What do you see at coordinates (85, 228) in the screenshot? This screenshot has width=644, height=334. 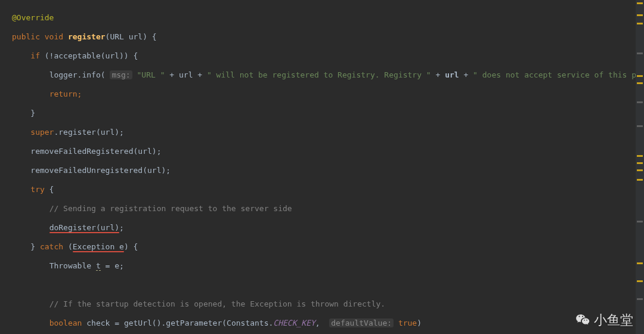 I see `fn-doRegister: doRegister(url)` at bounding box center [85, 228].